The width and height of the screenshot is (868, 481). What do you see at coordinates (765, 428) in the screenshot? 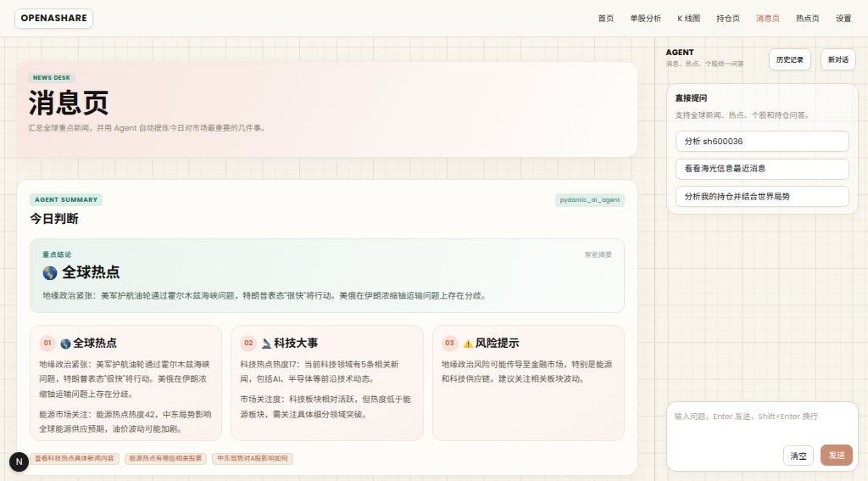
I see `question-input` at bounding box center [765, 428].